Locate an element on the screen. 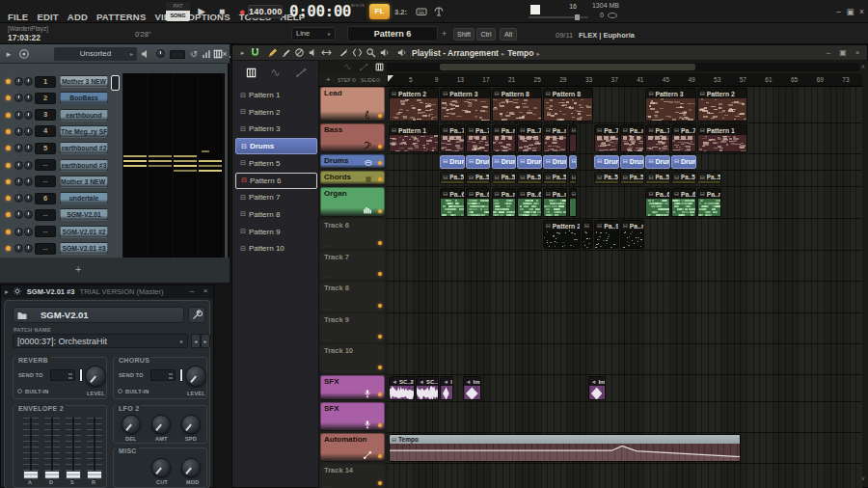 The height and width of the screenshot is (488, 868). chorus-send-spinner is located at coordinates (163, 375).